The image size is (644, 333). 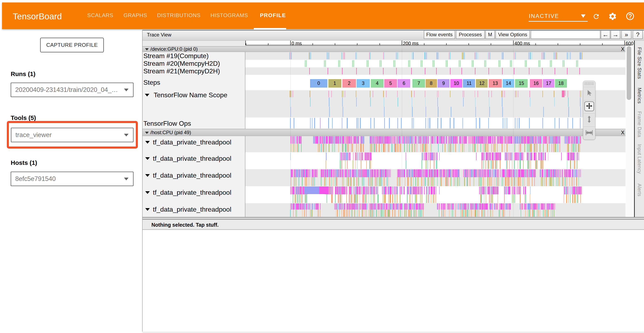 What do you see at coordinates (508, 83) in the screenshot?
I see `svg-text: 14` at bounding box center [508, 83].